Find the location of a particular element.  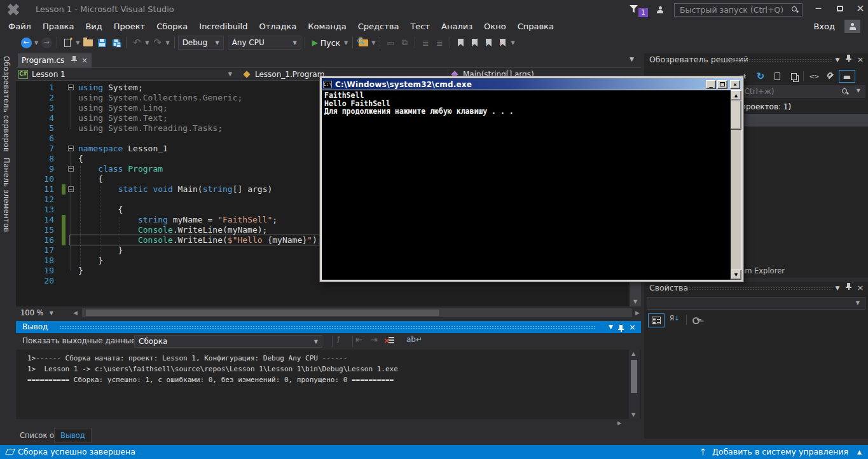

source-control-up-icon: ↑ is located at coordinates (703, 452).